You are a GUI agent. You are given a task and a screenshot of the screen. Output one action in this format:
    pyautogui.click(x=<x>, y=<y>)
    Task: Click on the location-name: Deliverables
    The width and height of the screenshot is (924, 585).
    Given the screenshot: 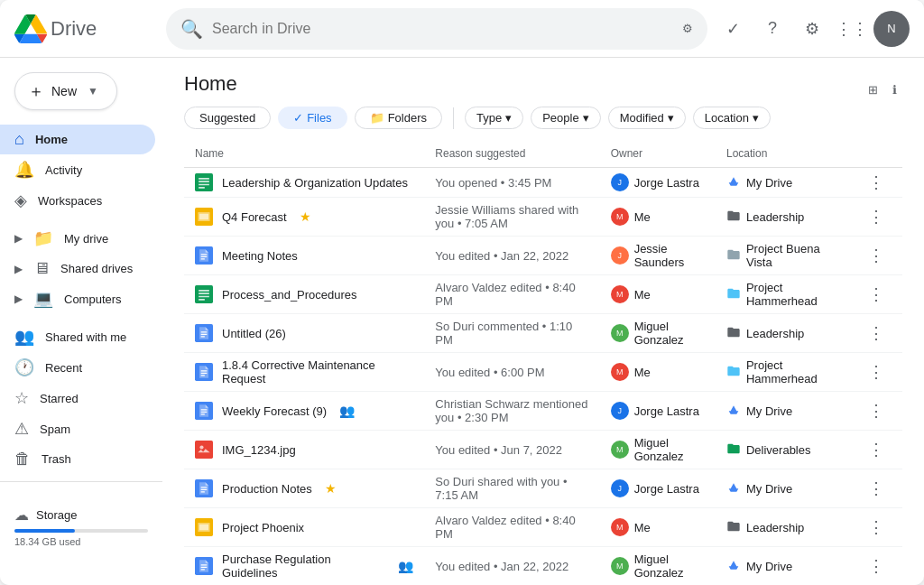 What is the action you would take?
    pyautogui.click(x=779, y=450)
    